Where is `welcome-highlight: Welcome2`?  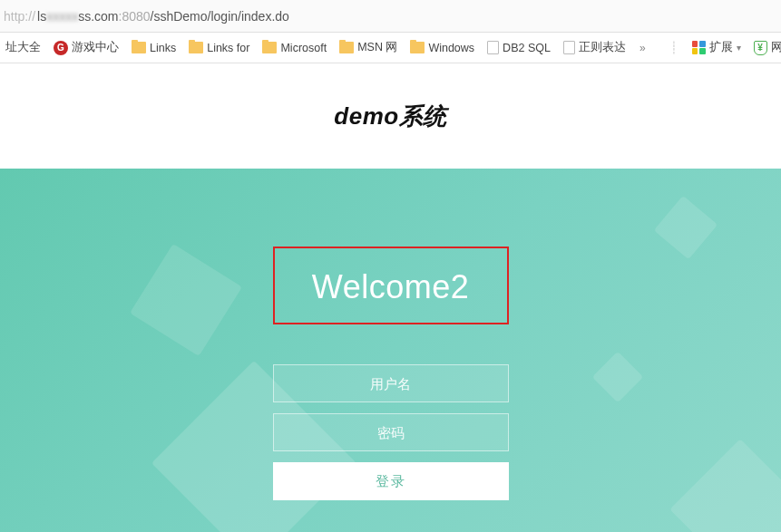 welcome-highlight: Welcome2 is located at coordinates (391, 285).